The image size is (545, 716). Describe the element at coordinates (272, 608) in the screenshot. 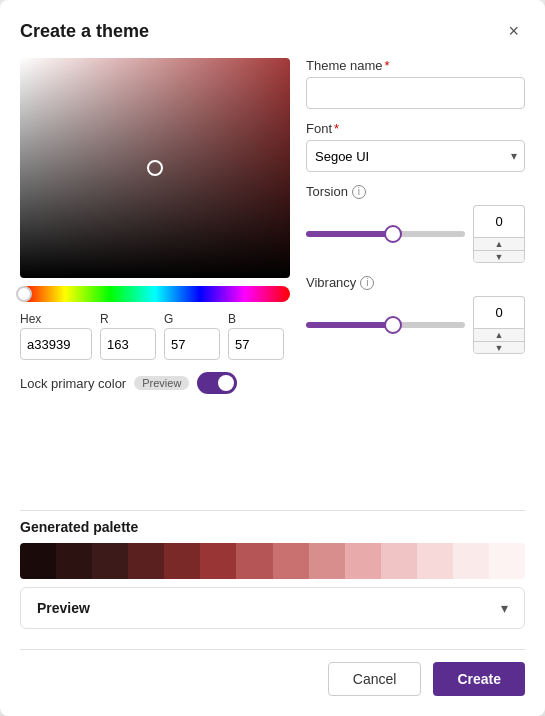

I see `preview-header: Preview ▾` at that location.